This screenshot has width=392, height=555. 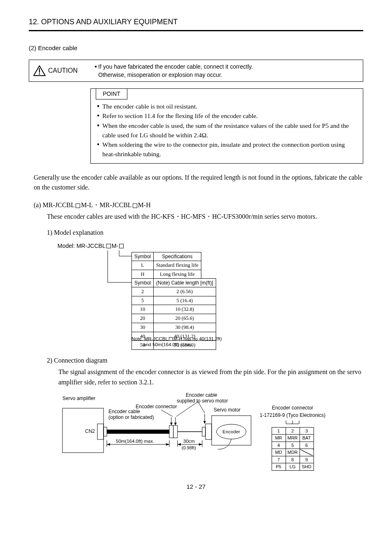 What do you see at coordinates (174, 291) in the screenshot?
I see `table-row: 22 (6.56)` at bounding box center [174, 291].